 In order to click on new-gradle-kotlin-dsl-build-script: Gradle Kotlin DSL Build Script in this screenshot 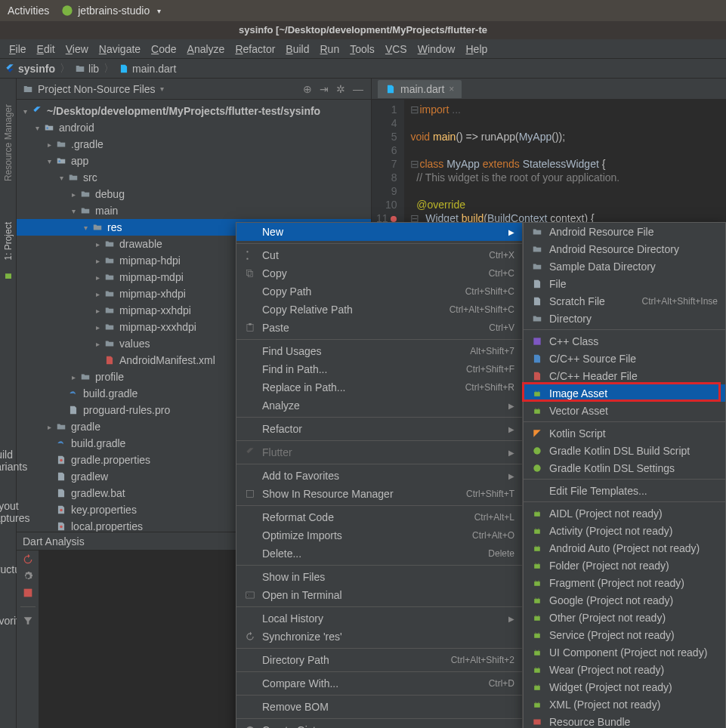, I will do `click(624, 450)`.